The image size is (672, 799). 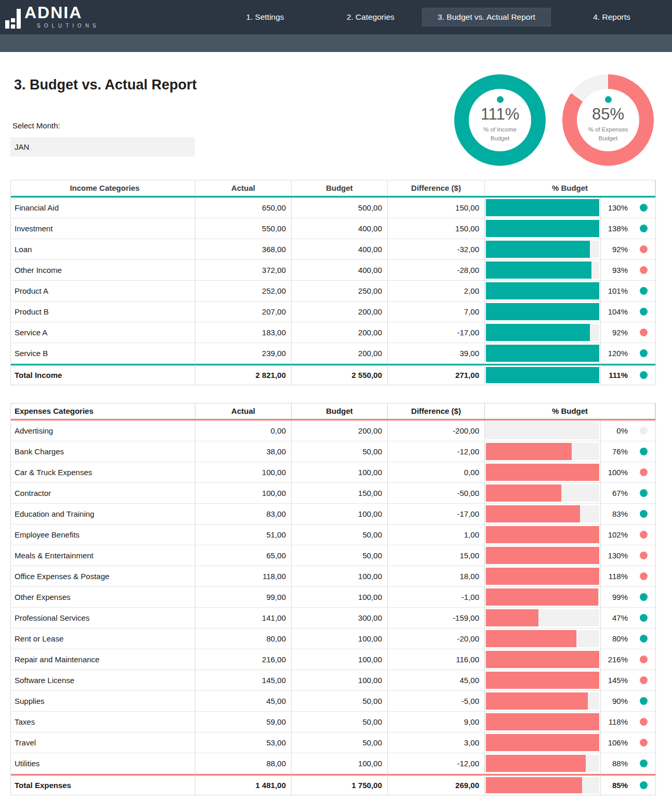 What do you see at coordinates (243, 535) in the screenshot?
I see `actual-cell: 51,00` at bounding box center [243, 535].